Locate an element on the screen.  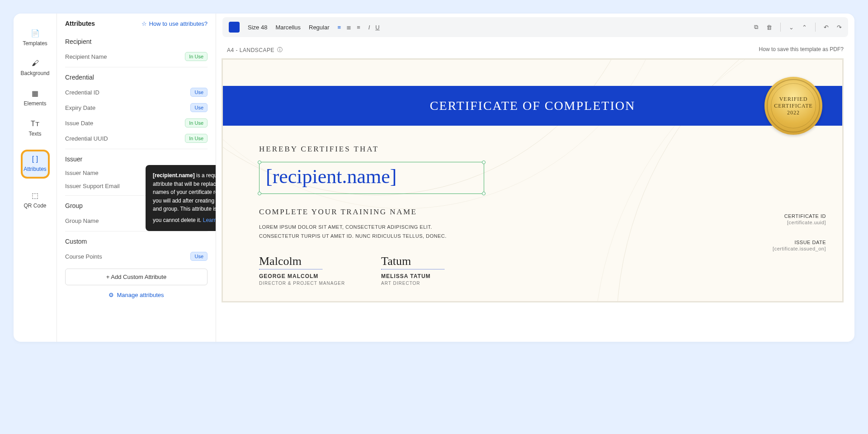
nav-label: QR Code is located at coordinates (35, 206).